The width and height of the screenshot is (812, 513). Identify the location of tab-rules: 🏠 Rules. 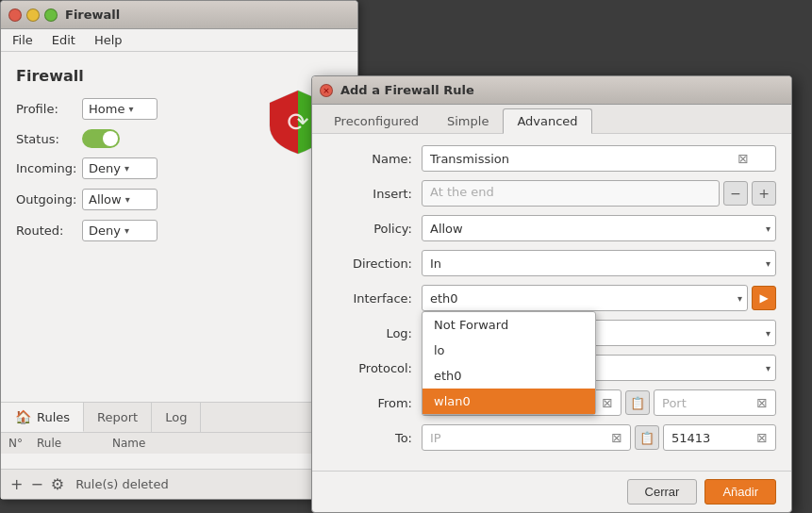
(42, 417).